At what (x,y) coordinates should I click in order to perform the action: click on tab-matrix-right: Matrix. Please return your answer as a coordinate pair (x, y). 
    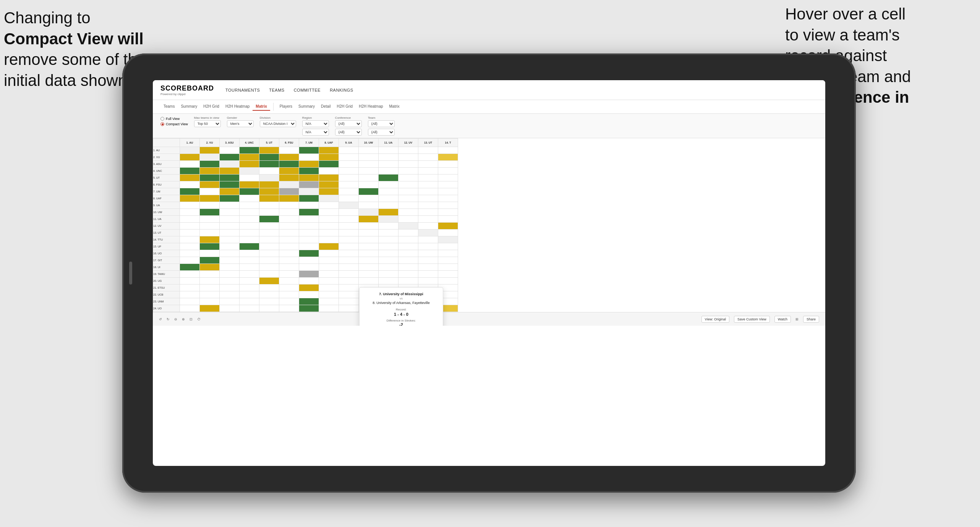
    Looking at the image, I should click on (394, 107).